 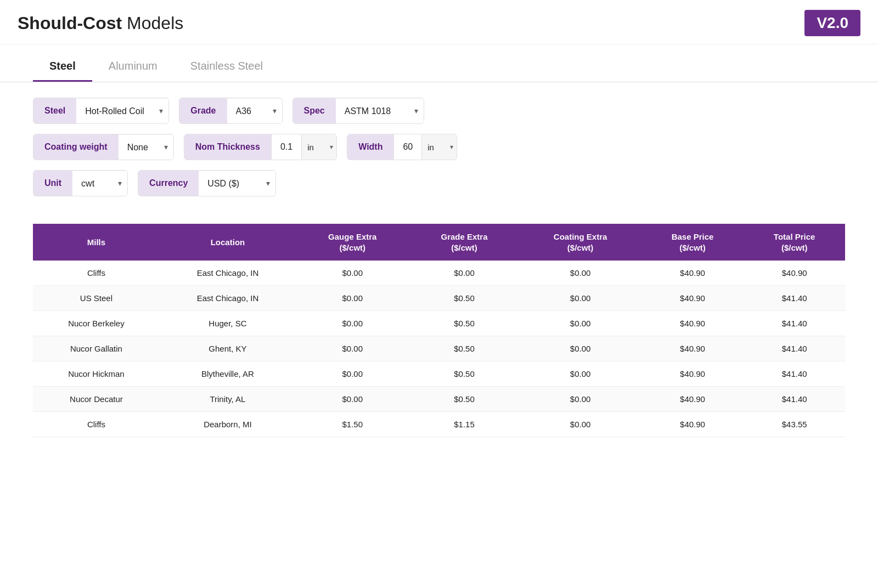 I want to click on tabs-row: Steel Aluminum Stainless Steel, so click(x=439, y=66).